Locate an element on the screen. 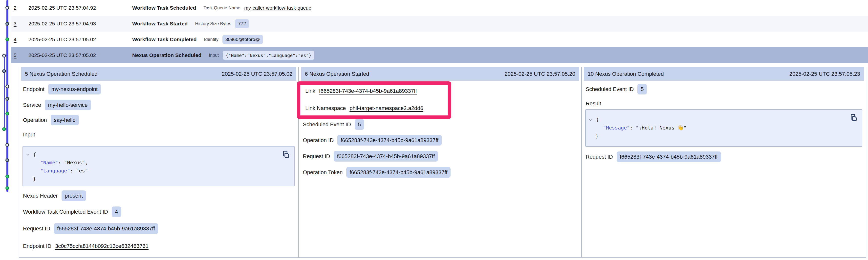 This screenshot has height=260, width=868. field-label: Service is located at coordinates (32, 105).